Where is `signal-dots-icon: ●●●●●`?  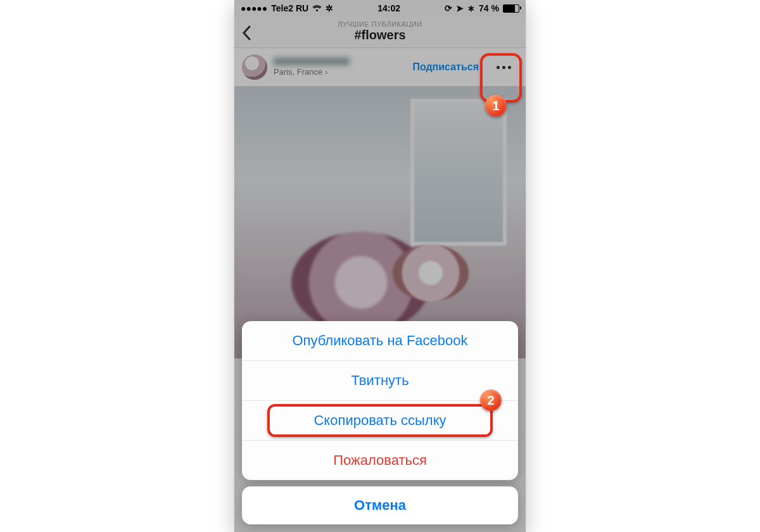 signal-dots-icon: ●●●●● is located at coordinates (254, 8).